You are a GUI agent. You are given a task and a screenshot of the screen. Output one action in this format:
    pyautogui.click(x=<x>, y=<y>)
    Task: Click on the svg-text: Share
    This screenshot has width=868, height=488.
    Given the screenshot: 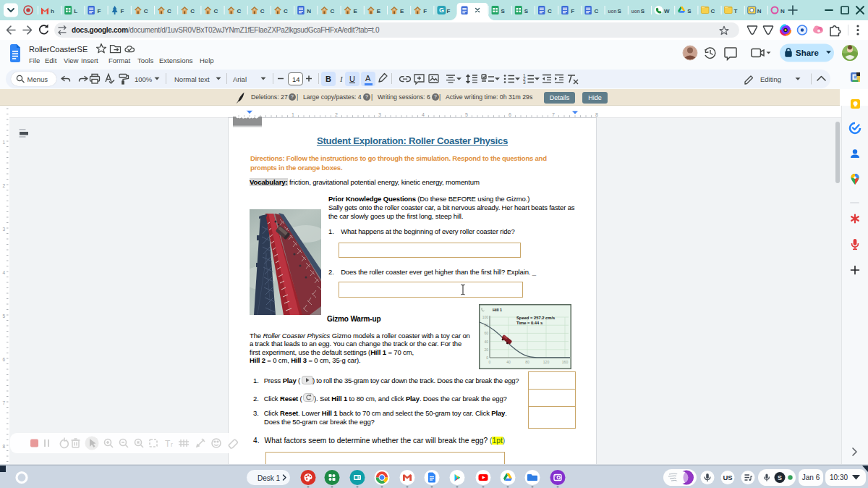 What is the action you would take?
    pyautogui.click(x=807, y=53)
    